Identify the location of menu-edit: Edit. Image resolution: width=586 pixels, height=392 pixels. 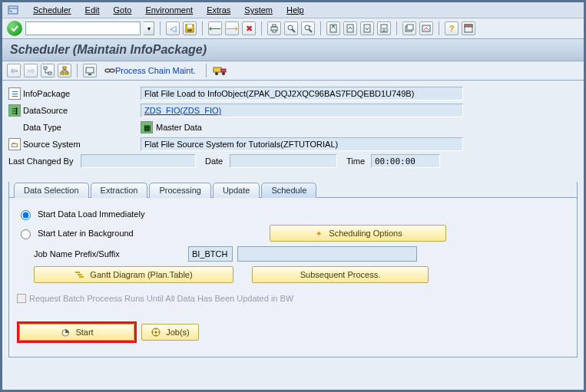
(92, 10).